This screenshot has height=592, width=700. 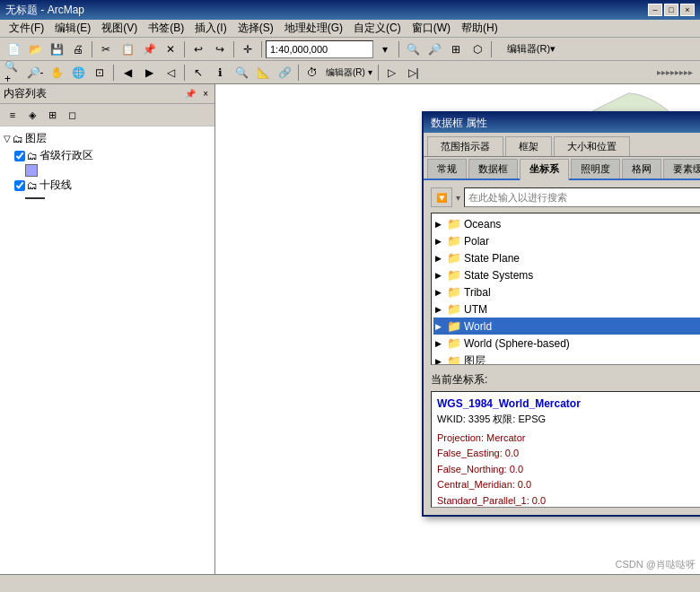 What do you see at coordinates (494, 169) in the screenshot?
I see `tab-dataframe: 数据框` at bounding box center [494, 169].